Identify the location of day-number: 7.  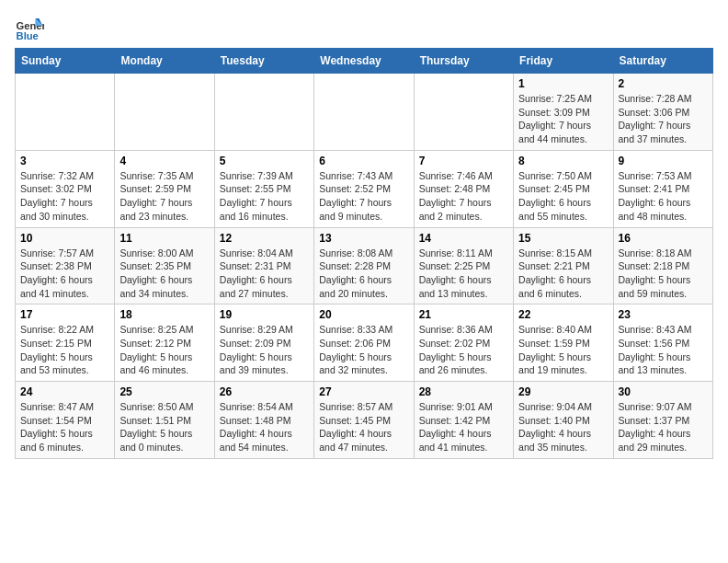
(463, 161).